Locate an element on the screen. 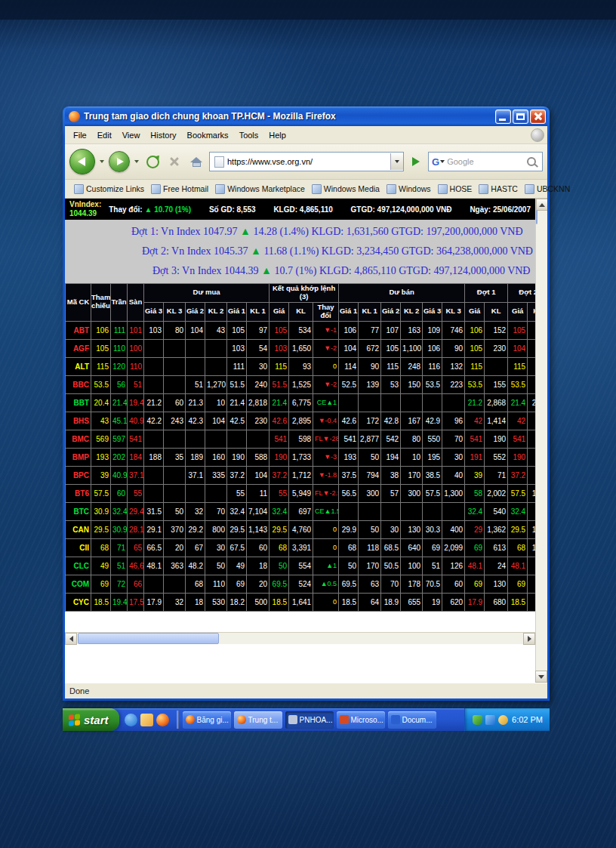 The image size is (616, 848). bookmark-windows: Windows is located at coordinates (409, 189).